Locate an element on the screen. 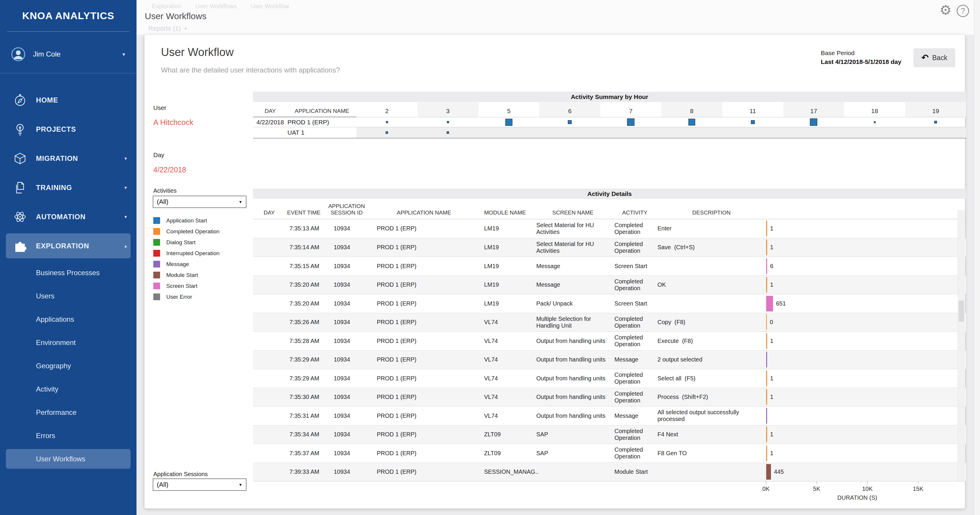 The height and width of the screenshot is (515, 980). sidebar-item-label: MIGRATION is located at coordinates (80, 158).